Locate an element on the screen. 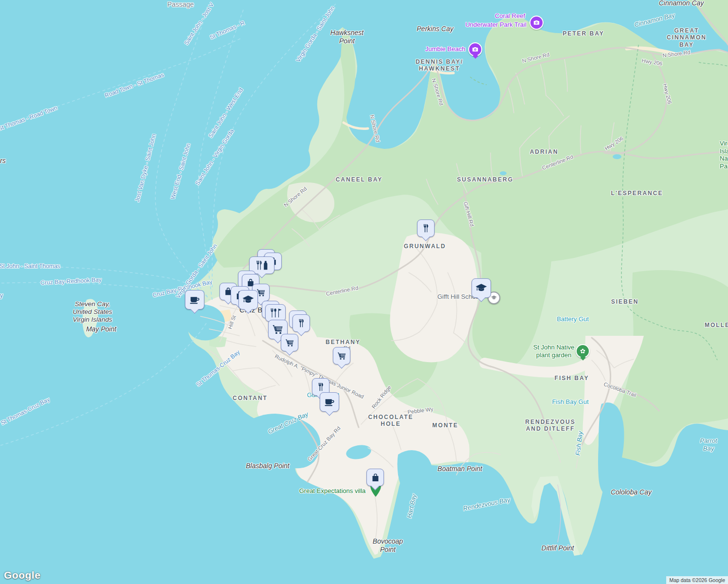 Image resolution: width=728 pixels, height=584 pixels. poi-label: Great Expectations villa is located at coordinates (333, 491).